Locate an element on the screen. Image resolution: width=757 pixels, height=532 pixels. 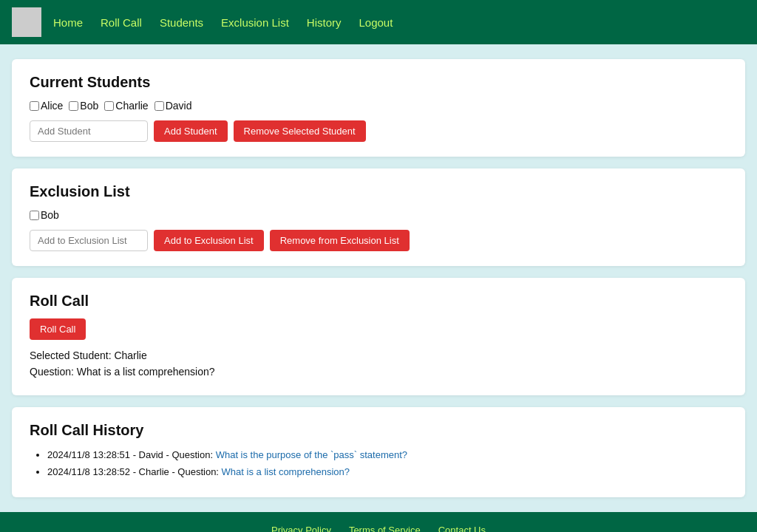
student-label: Charlie is located at coordinates (132, 106).